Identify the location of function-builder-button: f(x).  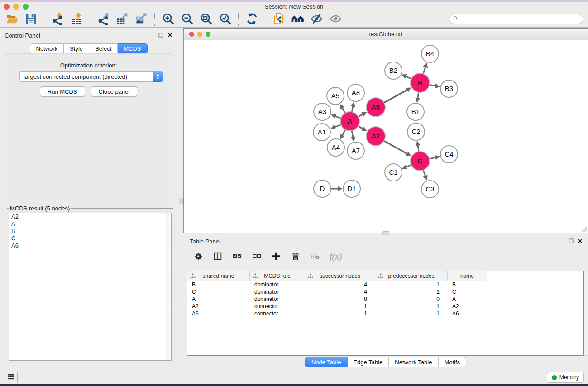
(336, 257).